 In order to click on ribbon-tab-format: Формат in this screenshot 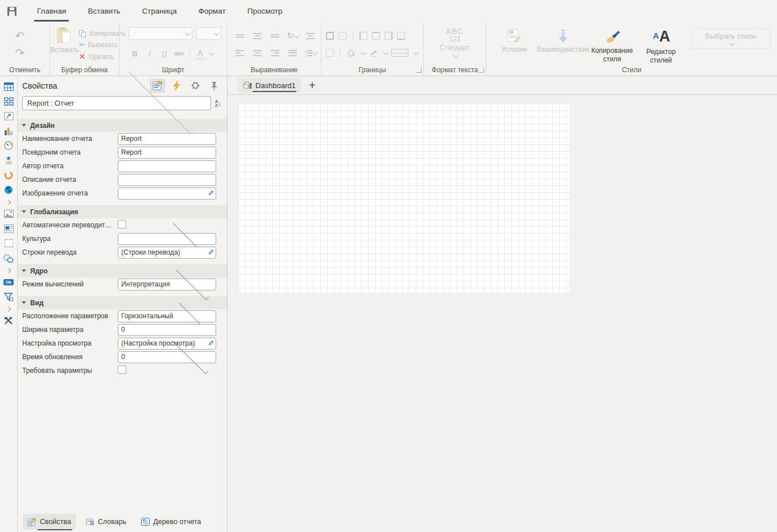, I will do `click(212, 11)`.